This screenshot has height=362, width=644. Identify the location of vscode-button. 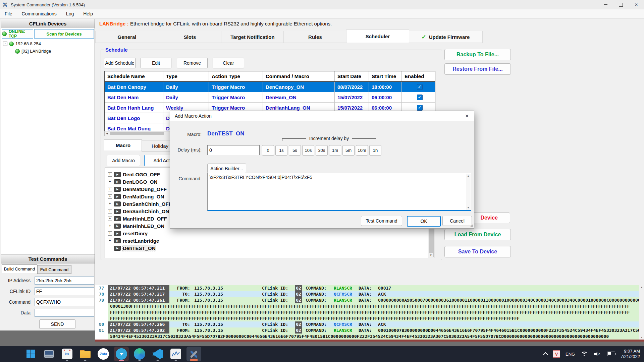
(158, 354).